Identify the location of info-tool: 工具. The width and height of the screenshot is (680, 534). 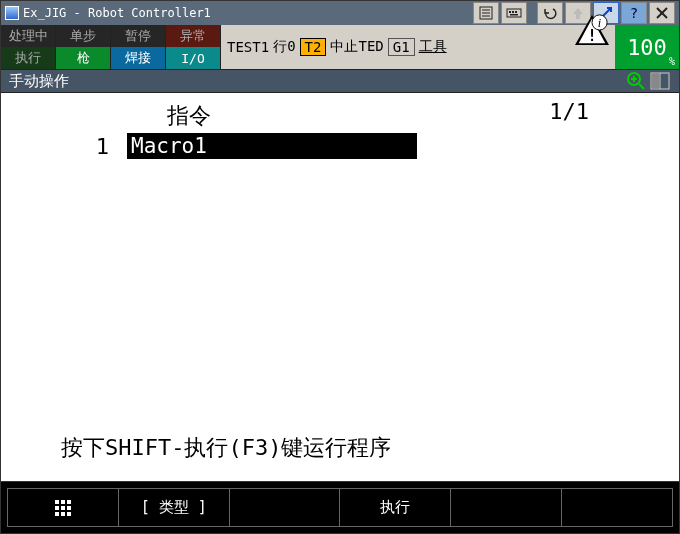
(433, 47).